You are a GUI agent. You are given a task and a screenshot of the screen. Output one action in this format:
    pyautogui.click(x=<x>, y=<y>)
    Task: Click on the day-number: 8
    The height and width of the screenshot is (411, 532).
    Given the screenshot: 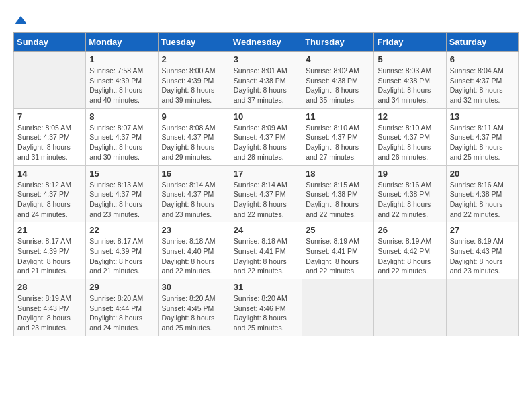 What is the action you would take?
    pyautogui.click(x=122, y=117)
    